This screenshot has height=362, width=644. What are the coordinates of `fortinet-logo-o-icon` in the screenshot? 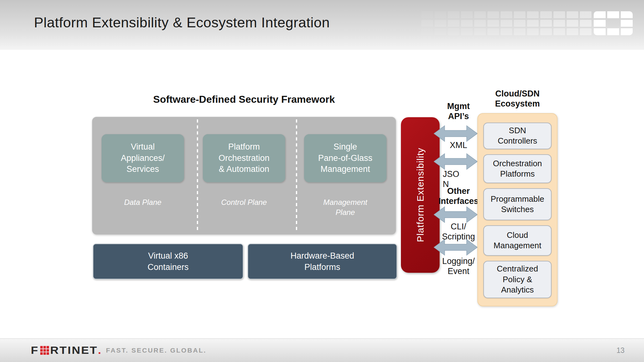 It's located at (45, 350).